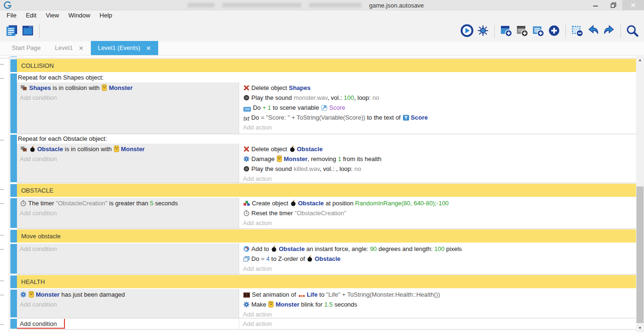 The width and height of the screenshot is (644, 332). What do you see at coordinates (69, 48) in the screenshot?
I see `tab-level1: Level1 ✕` at bounding box center [69, 48].